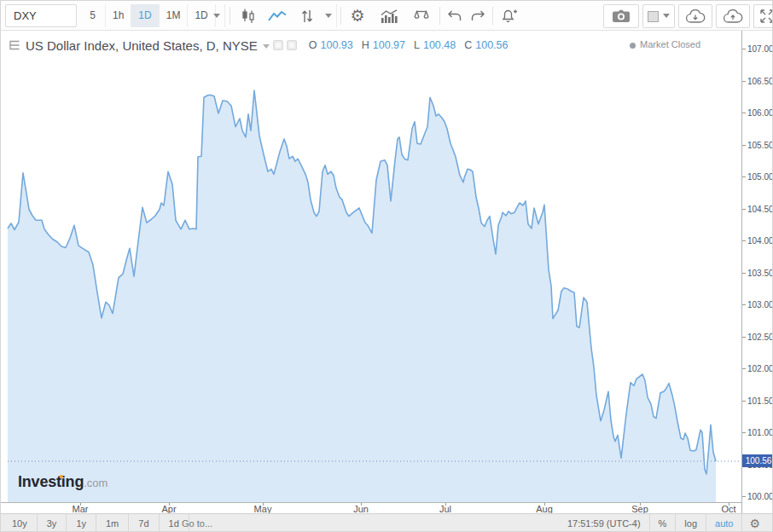  What do you see at coordinates (454, 15) in the screenshot?
I see `undo-icon` at bounding box center [454, 15].